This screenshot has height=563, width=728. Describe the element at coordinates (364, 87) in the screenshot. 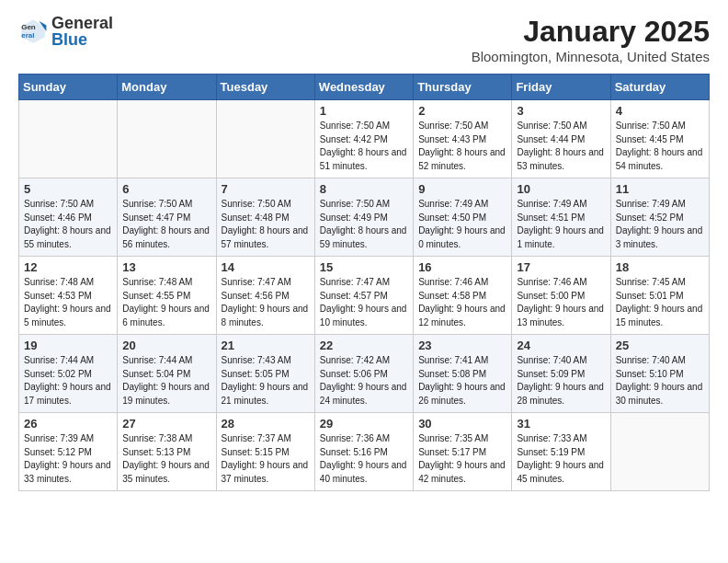

I see `weekday-header-wednesday: Wednesday` at that location.